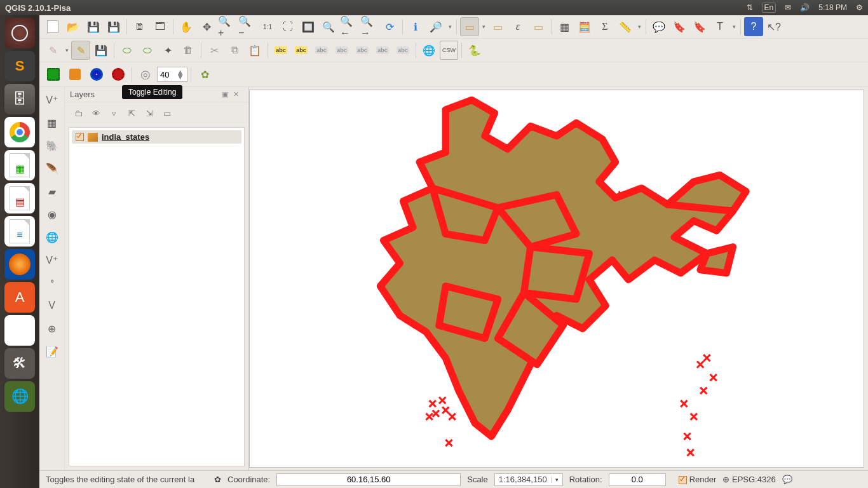 The height and width of the screenshot is (488, 868). What do you see at coordinates (564, 27) in the screenshot?
I see `attribute-table-button: ▦` at bounding box center [564, 27].